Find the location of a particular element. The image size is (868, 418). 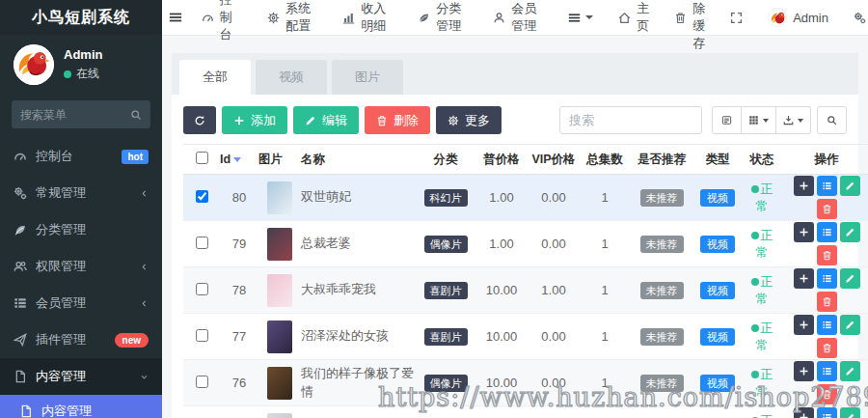

sidebar-item-general-mgmt: 常规管理 is located at coordinates (81, 193).